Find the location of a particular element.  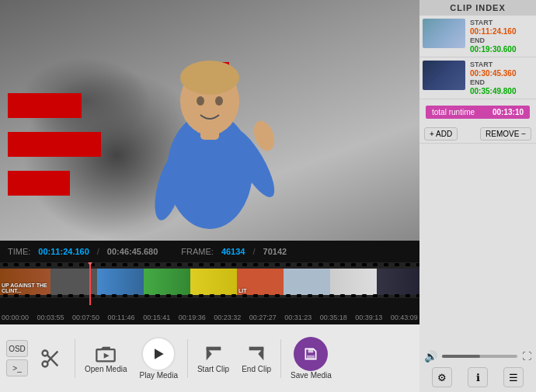

open-media-label: Open Media is located at coordinates (106, 369).